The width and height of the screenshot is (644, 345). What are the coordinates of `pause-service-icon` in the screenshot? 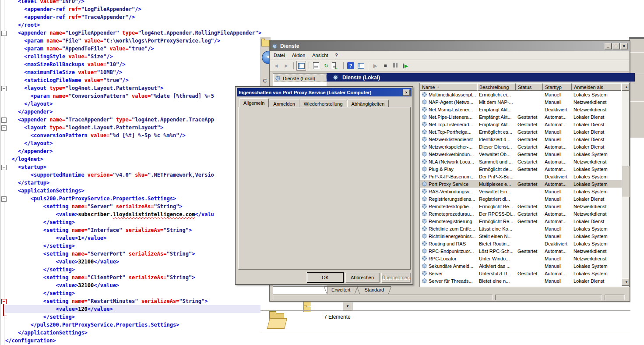 It's located at (395, 66).